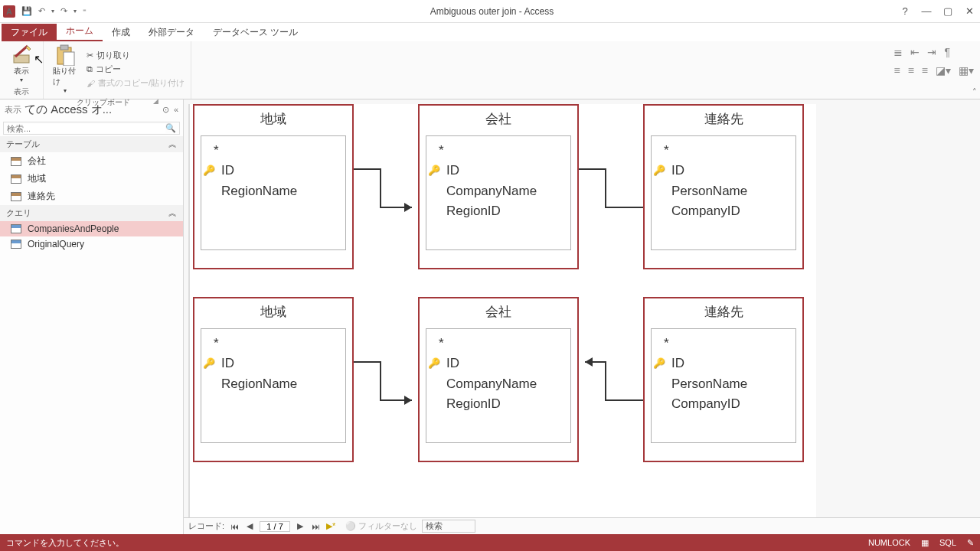  I want to click on help-button: ?, so click(905, 11).